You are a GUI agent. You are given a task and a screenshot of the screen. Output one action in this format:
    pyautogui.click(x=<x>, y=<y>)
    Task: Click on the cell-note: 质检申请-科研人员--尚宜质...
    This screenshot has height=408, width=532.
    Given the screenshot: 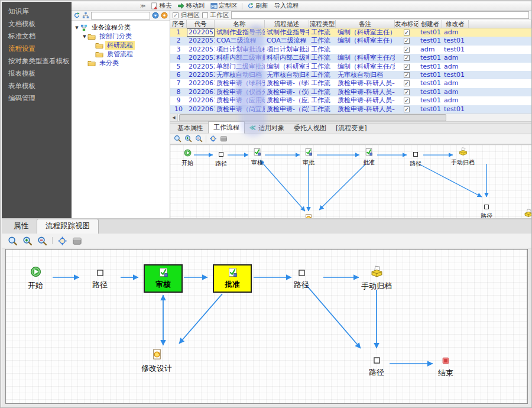 What is the action you would take?
    pyautogui.click(x=365, y=109)
    